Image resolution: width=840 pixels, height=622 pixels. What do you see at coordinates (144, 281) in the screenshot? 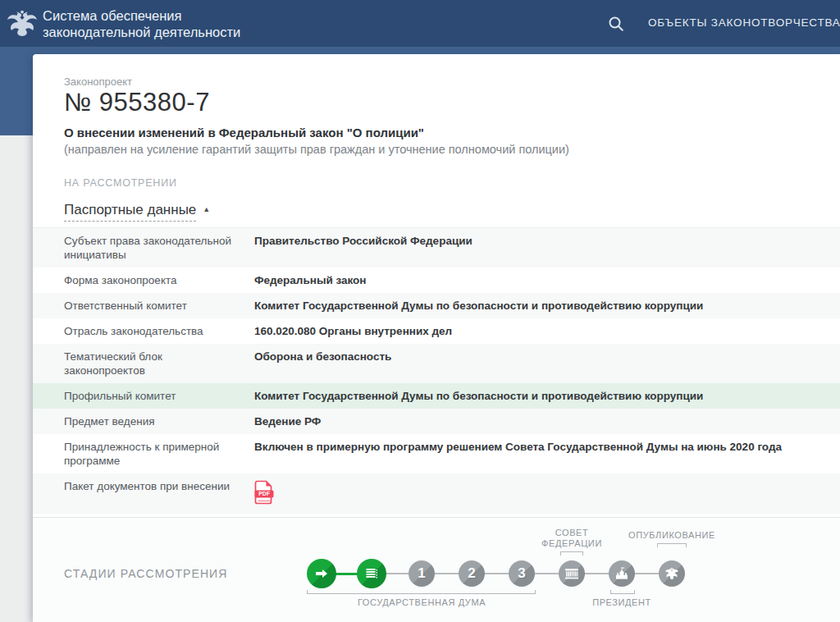
I see `passport-row-label: Форма законопроекта` at bounding box center [144, 281].